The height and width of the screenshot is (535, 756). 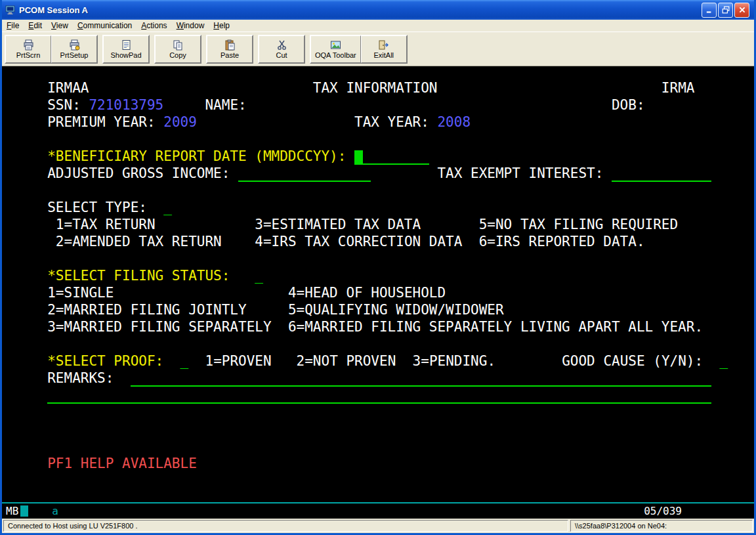 I want to click on terminal-text: 2=AMENDED TAX RETURN, so click(x=139, y=242).